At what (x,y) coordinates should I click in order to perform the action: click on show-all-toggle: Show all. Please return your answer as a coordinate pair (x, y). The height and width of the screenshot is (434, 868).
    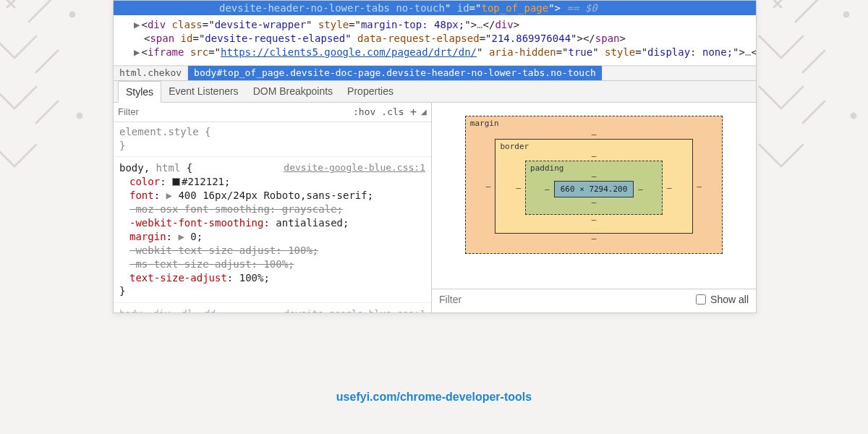
    Looking at the image, I should click on (722, 299).